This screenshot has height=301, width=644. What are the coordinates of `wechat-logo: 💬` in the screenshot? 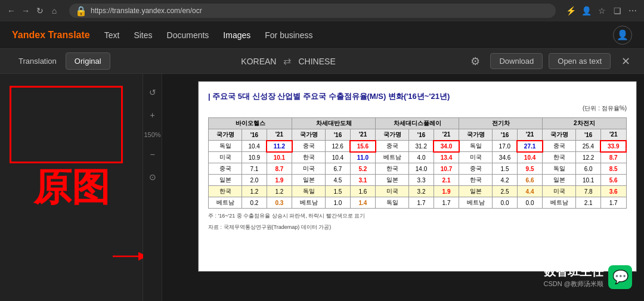 It's located at (620, 277).